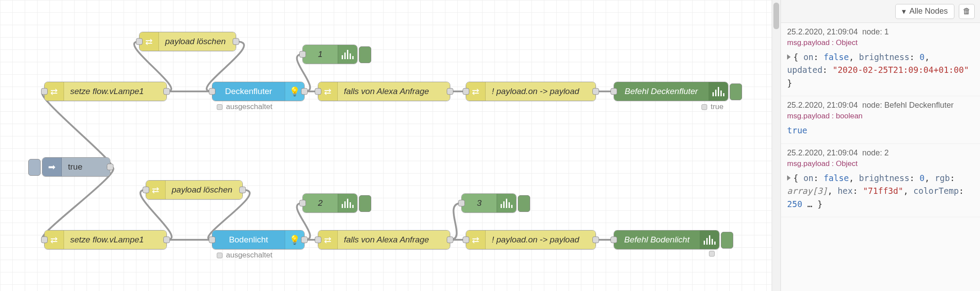 The width and height of the screenshot is (980, 291). I want to click on node-status: true, so click(712, 107).